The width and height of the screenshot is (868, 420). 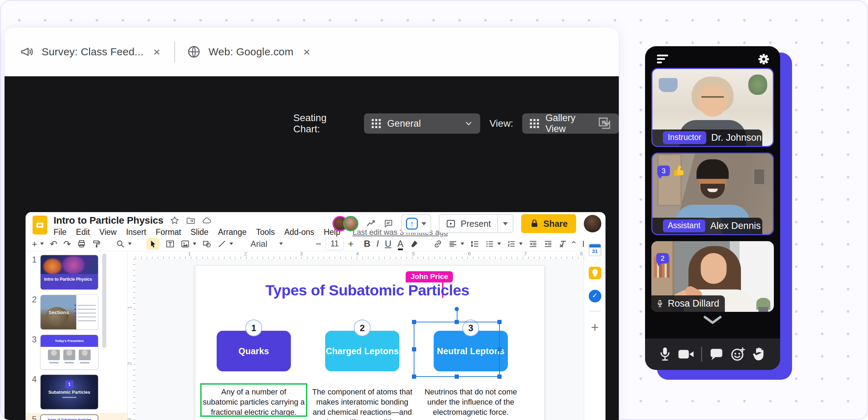 I want to click on font-size-increase: +, so click(x=351, y=244).